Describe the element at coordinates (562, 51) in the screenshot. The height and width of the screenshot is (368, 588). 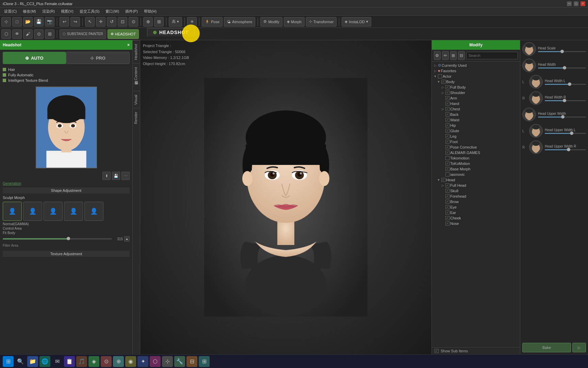
I see `morph-thumb-head-scale` at that location.